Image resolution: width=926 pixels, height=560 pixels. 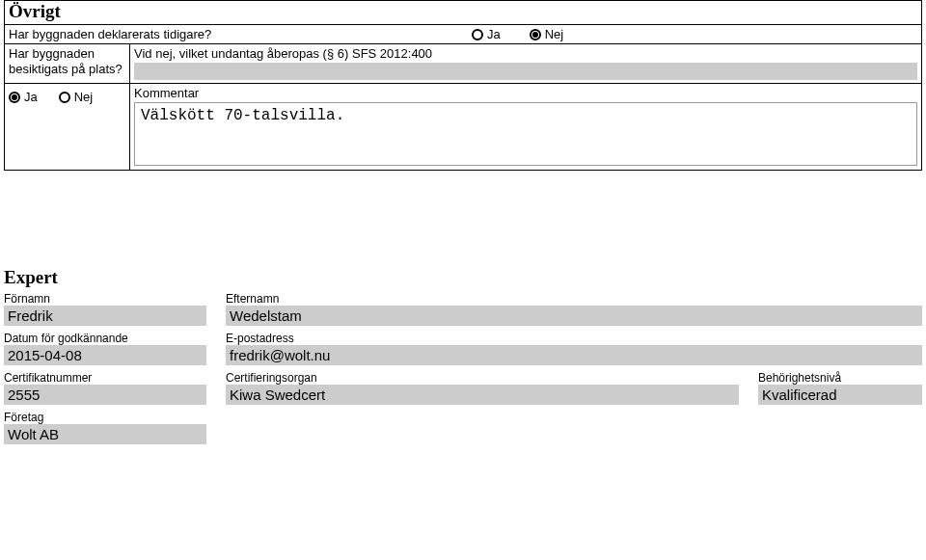 I want to click on expert-row-3: Certifikatnummer 2555 Certifieringsorgan…, so click(x=463, y=387).